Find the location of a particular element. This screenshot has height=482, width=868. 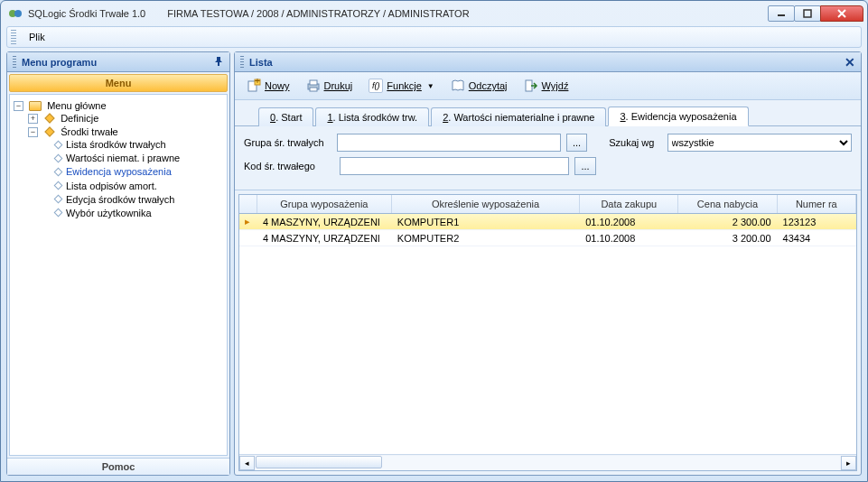

table-row: 4 MASZYNY, URZĄDZENI KOMPUTER2 01.10.200… is located at coordinates (547, 238).